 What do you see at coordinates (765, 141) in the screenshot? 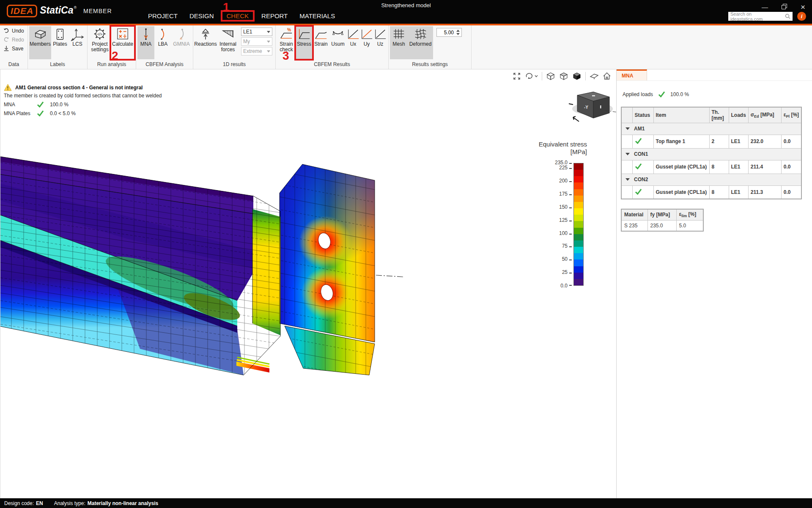
I see `cell-sigma: 232.0` at bounding box center [765, 141].